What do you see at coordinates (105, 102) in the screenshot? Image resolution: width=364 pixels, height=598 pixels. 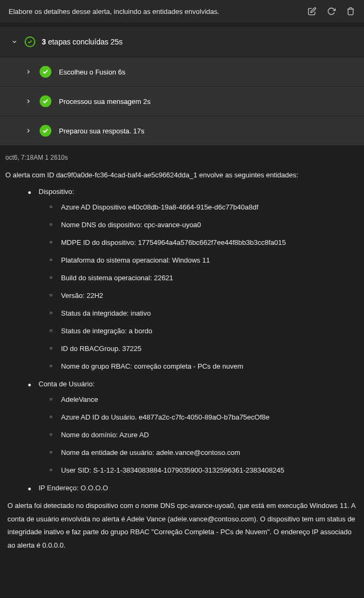 I see `step-label: Processou sua mensagem 2s` at bounding box center [105, 102].